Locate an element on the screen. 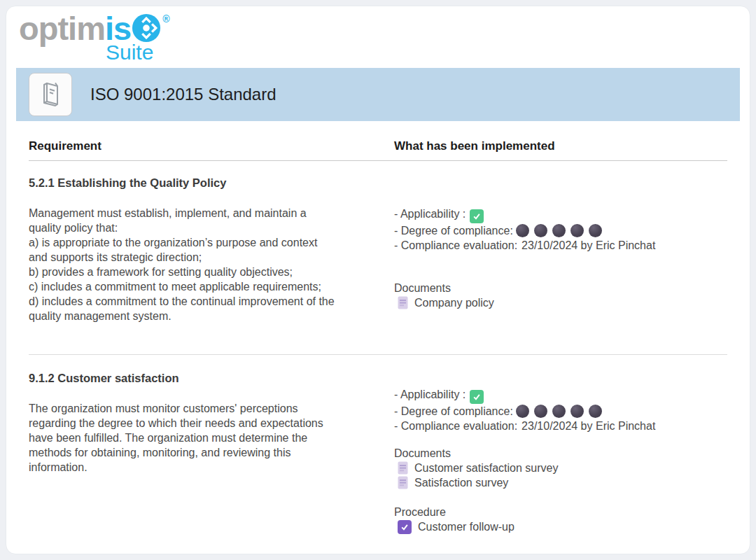 The width and height of the screenshot is (756, 560). document-name: Company policy is located at coordinates (454, 303).